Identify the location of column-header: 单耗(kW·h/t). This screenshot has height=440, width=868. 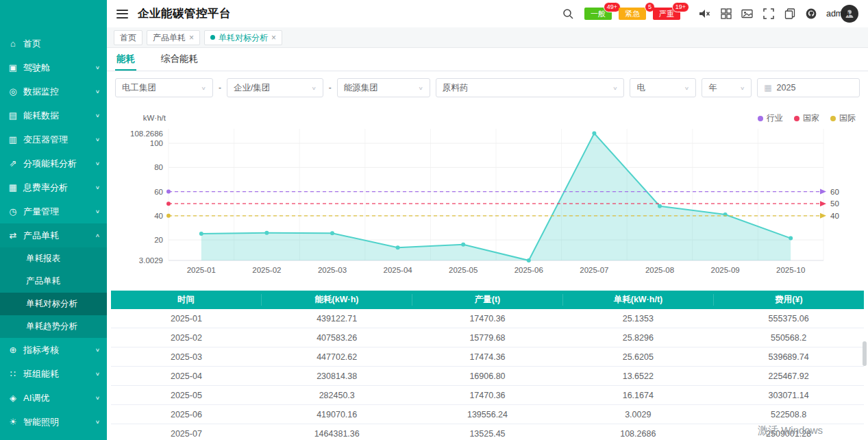
(638, 300).